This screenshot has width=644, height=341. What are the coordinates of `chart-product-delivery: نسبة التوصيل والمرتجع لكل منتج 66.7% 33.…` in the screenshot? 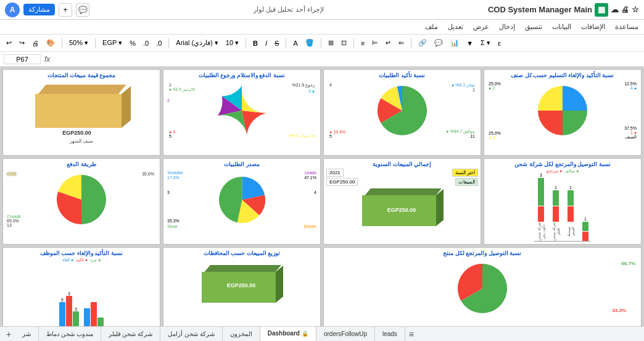 It's located at (482, 290).